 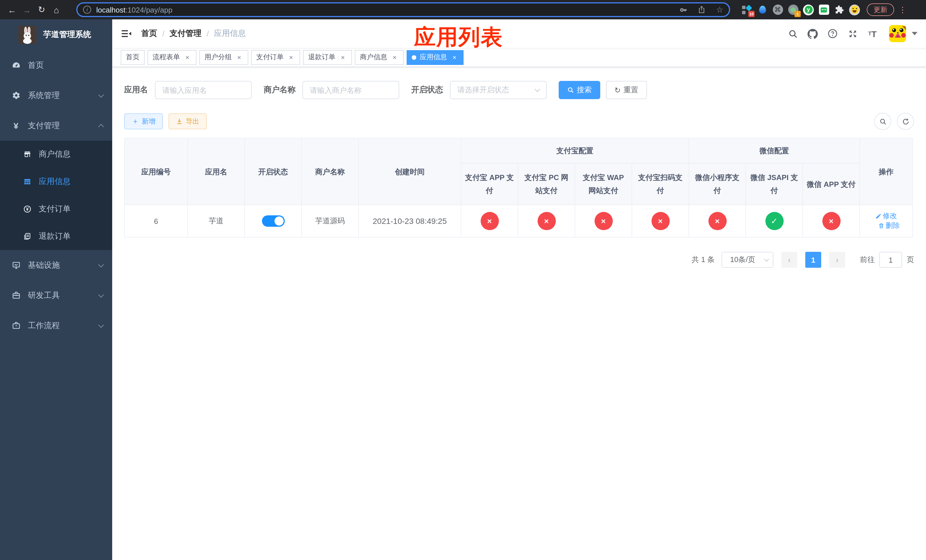 What do you see at coordinates (328, 57) in the screenshot?
I see `tab-refund-orders: 退款订单×` at bounding box center [328, 57].